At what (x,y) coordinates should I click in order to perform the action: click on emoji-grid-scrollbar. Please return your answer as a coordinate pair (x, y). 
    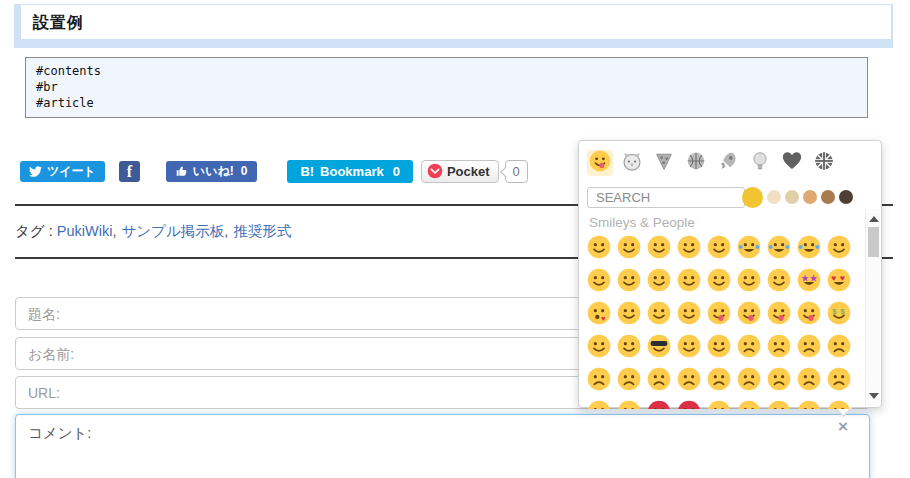
    Looking at the image, I should click on (872, 308).